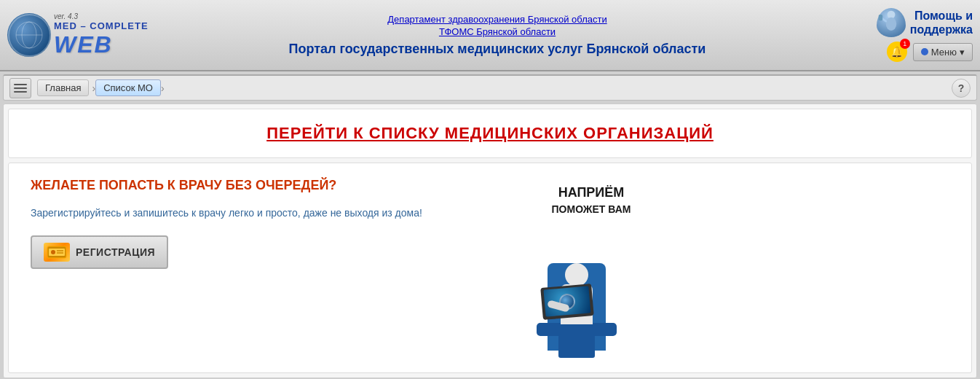 This screenshot has height=379, width=980. I want to click on logo-area: ver. 4.3 MED – COMPLETE WEB, so click(87, 35).